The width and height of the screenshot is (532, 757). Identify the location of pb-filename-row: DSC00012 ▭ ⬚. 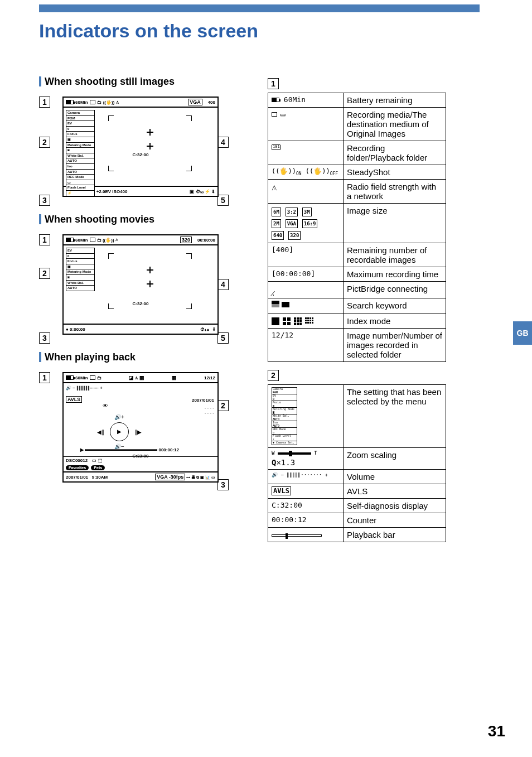
(141, 461).